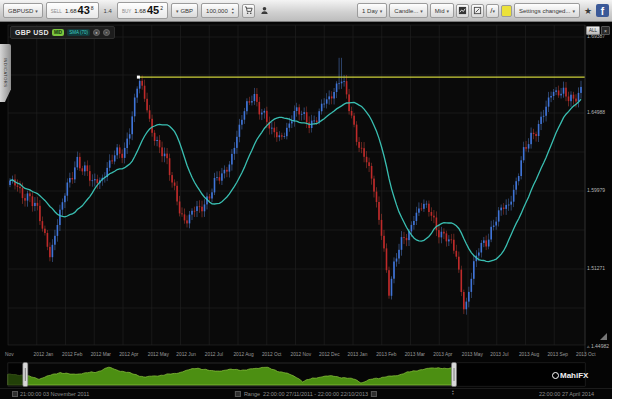 The image size is (620, 405). Describe the element at coordinates (472, 354) in the screenshot. I see `time-tick-label: 2013 May` at that location.